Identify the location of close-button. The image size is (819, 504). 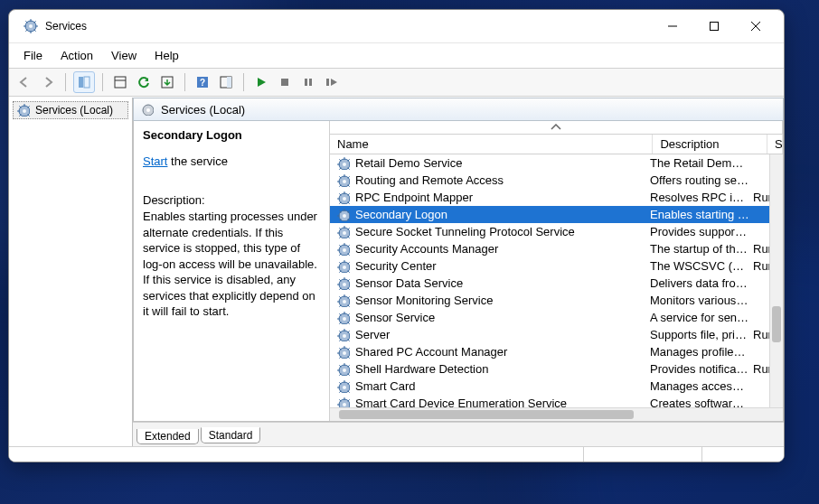
(756, 26).